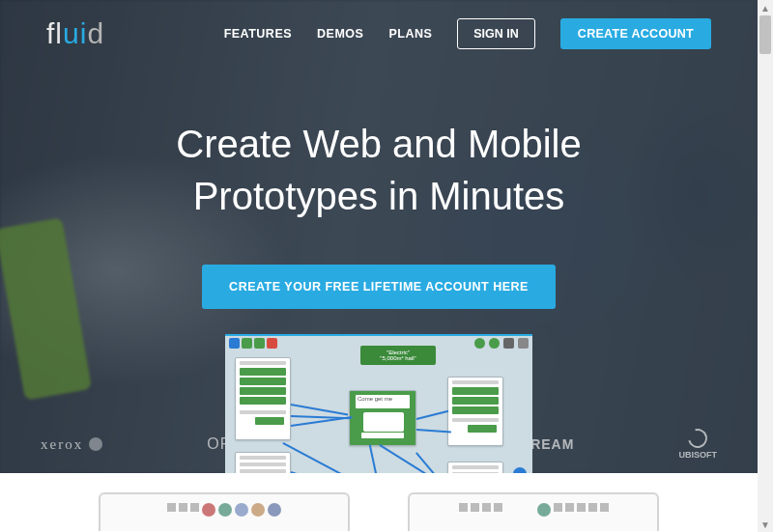 The image size is (773, 532). Describe the element at coordinates (495, 344) in the screenshot. I see `user2-icon` at that location.